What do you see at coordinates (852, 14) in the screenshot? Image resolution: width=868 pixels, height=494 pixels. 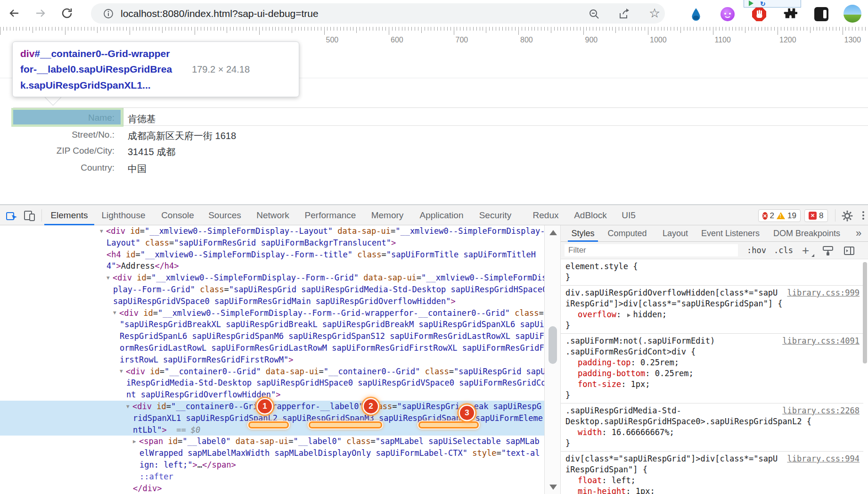 I see `profile-avatar` at bounding box center [852, 14].